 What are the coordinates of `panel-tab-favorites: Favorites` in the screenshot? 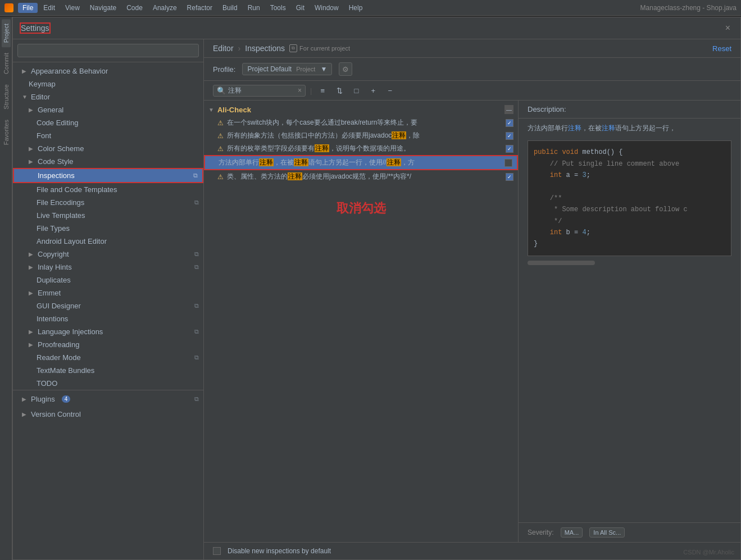 It's located at (6, 133).